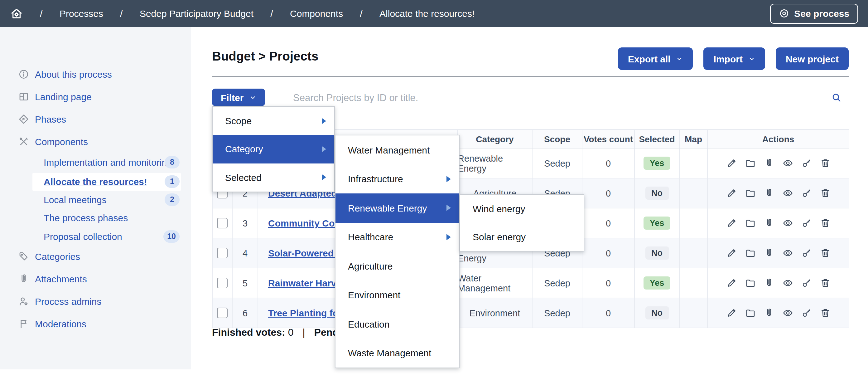 The image size is (868, 385). Describe the element at coordinates (68, 301) in the screenshot. I see `sidebar-item-label: Process admins` at that location.